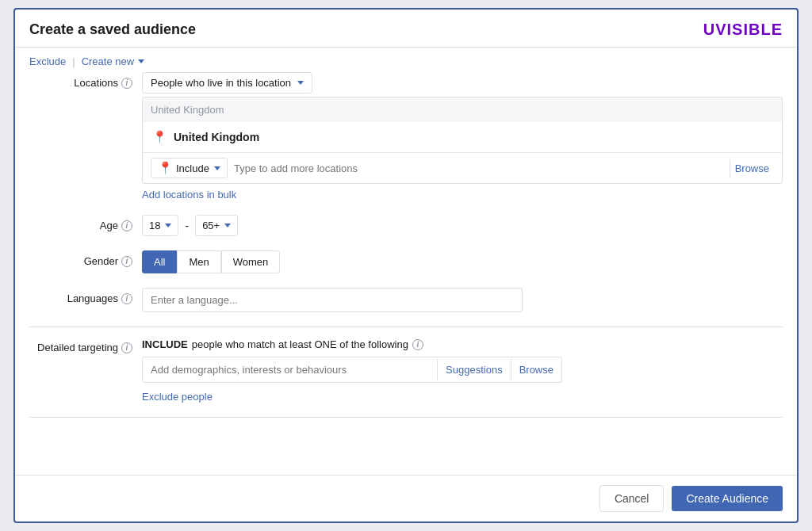 The height and width of the screenshot is (531, 812). Describe the element at coordinates (462, 140) in the screenshot. I see `location-box: United Kingdom 📍 United Kingdom 📍 Includ…` at that location.